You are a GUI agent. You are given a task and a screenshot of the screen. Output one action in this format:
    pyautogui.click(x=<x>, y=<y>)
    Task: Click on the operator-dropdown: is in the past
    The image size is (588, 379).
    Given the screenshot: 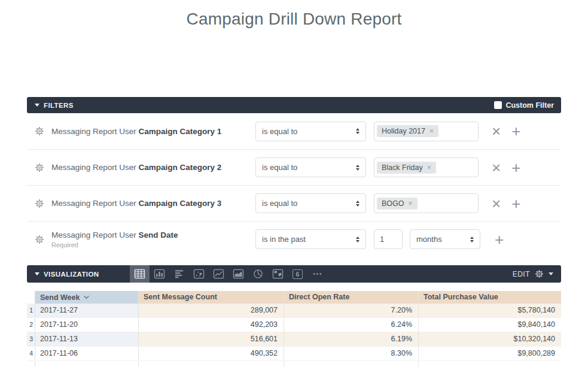 What is the action you would take?
    pyautogui.click(x=311, y=239)
    